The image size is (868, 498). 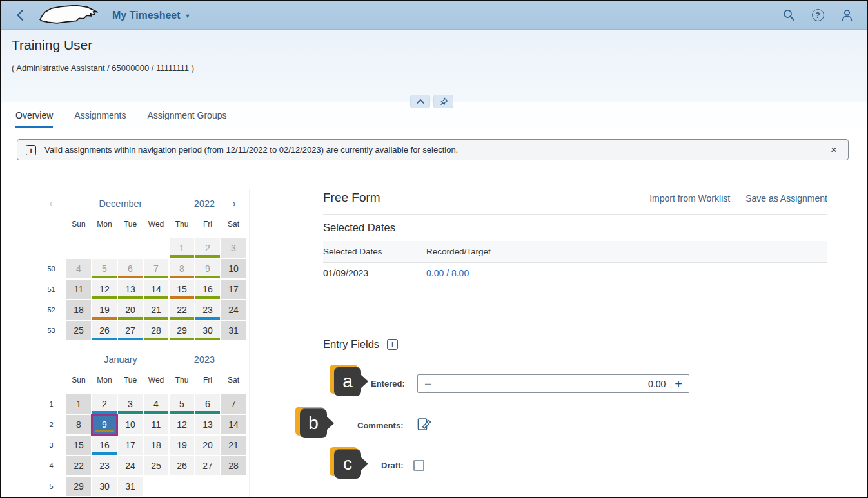 What do you see at coordinates (392, 344) in the screenshot?
I see `entry-fields-info-icon: i` at bounding box center [392, 344].